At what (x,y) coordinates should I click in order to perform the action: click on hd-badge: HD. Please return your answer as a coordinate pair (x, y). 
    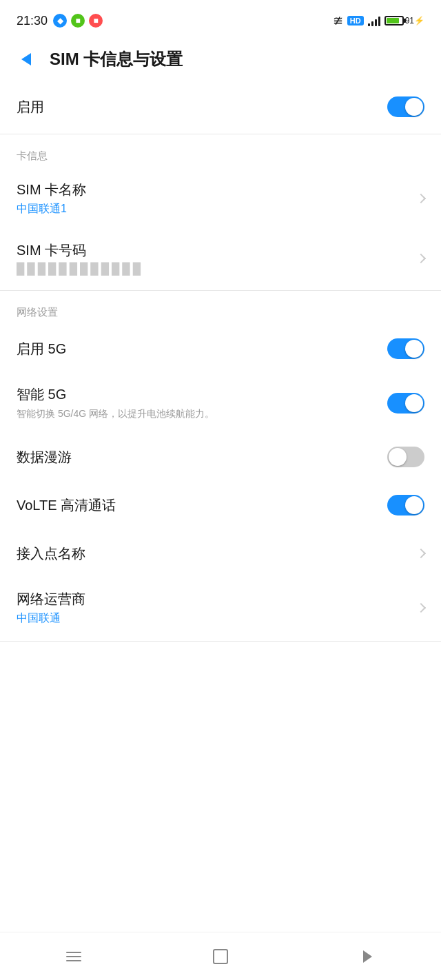
    Looking at the image, I should click on (356, 21).